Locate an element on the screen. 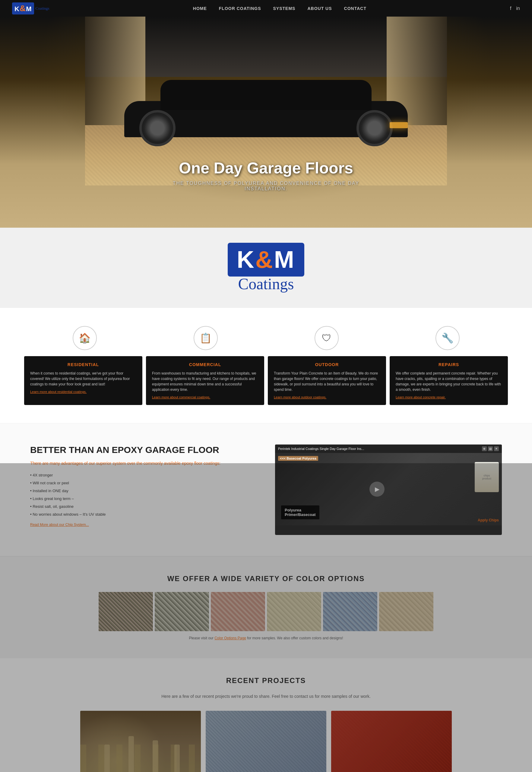 The image size is (532, 772). video-controls: ⊕ ▤ ✕ is located at coordinates (490, 449).